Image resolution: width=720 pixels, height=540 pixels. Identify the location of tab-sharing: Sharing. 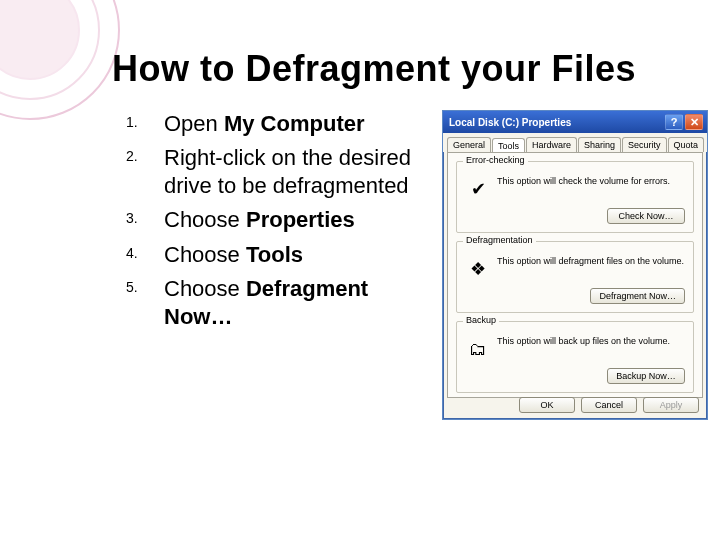
(600, 144).